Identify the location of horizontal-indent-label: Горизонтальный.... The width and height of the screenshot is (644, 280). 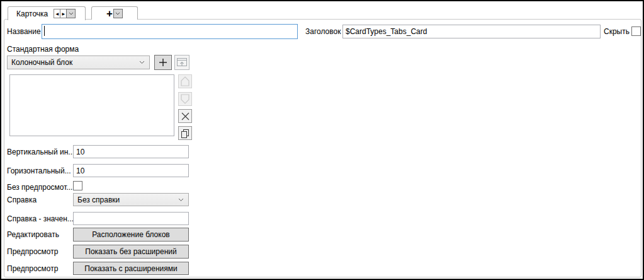
(39, 171).